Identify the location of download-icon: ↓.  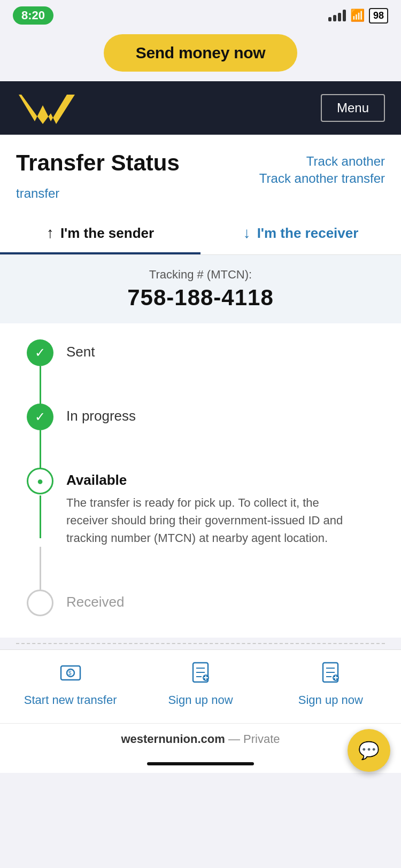
(247, 233).